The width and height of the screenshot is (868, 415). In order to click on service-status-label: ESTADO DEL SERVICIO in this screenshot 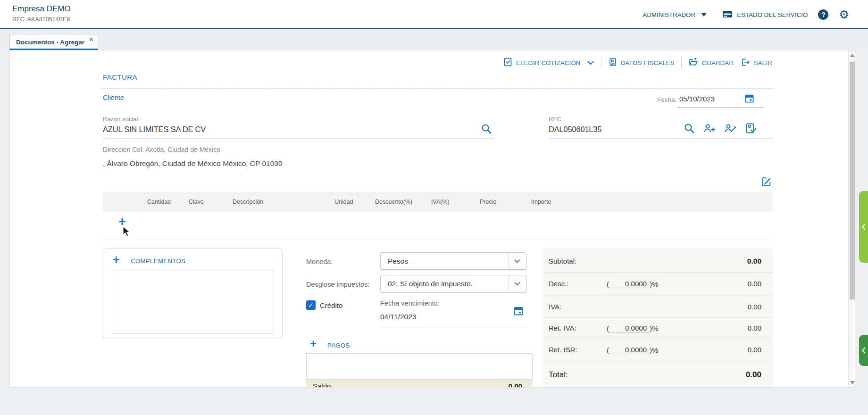, I will do `click(772, 15)`.